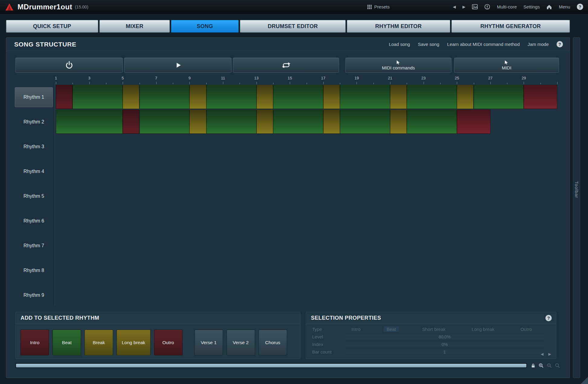 This screenshot has height=384, width=588. I want to click on add-button-break: Break, so click(99, 342).